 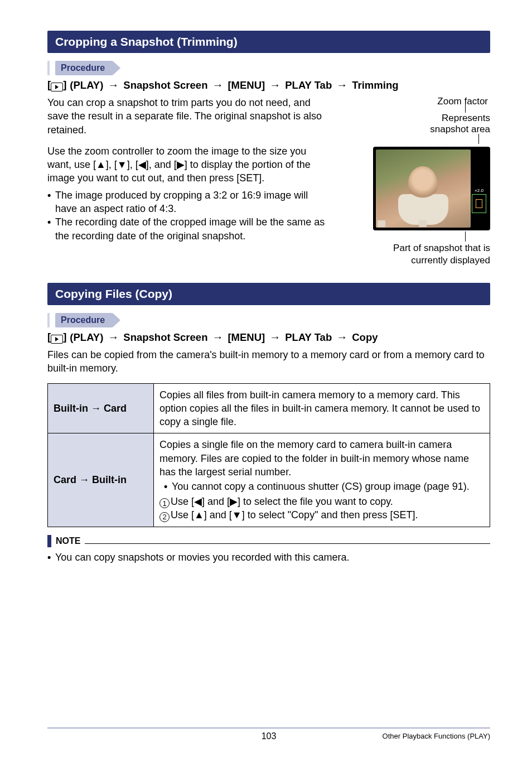 What do you see at coordinates (269, 480) in the screenshot?
I see `table-row: Card → Built-in Copies a single file on …` at bounding box center [269, 480].